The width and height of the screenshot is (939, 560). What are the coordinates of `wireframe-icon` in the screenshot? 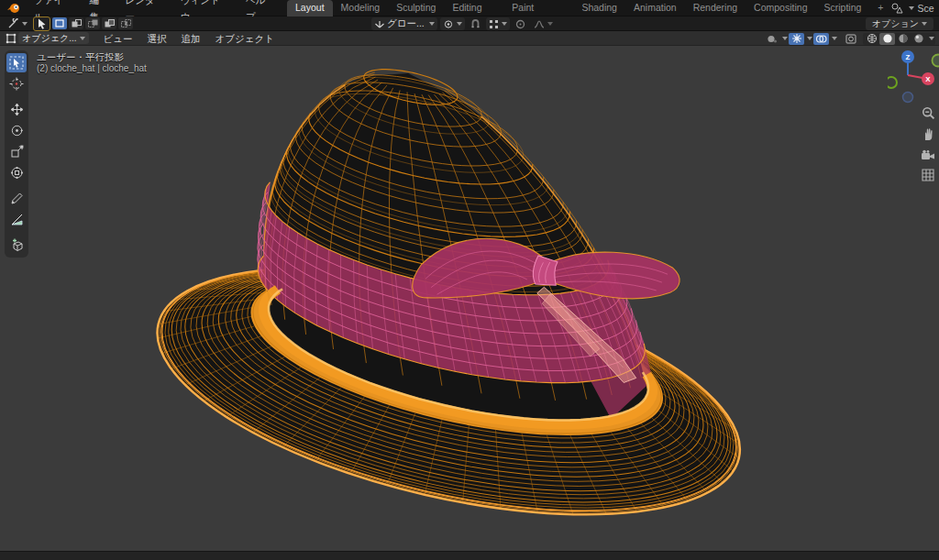 It's located at (872, 38).